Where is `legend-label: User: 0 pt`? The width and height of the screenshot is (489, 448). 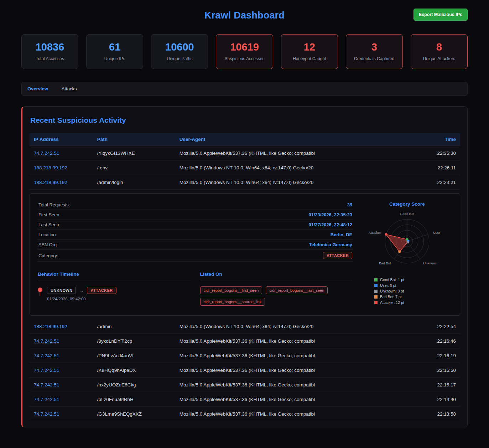
legend-label: User: 0 pt is located at coordinates (388, 285).